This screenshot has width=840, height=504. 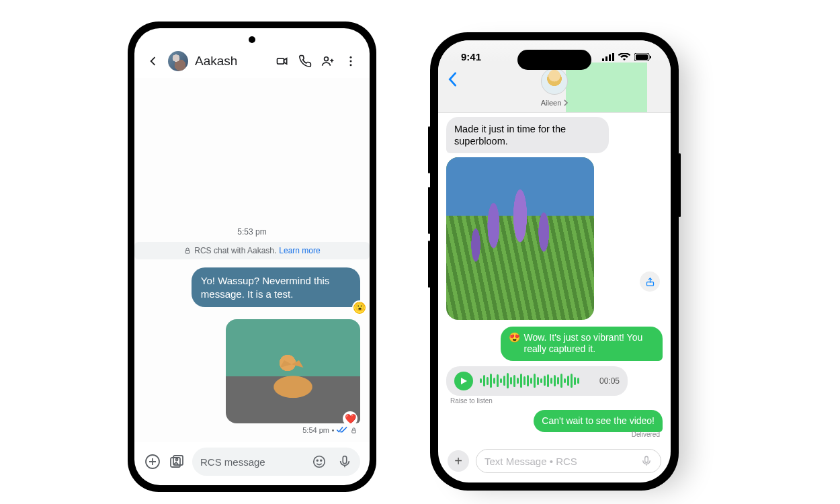 I want to click on video-call-icon, so click(x=282, y=61).